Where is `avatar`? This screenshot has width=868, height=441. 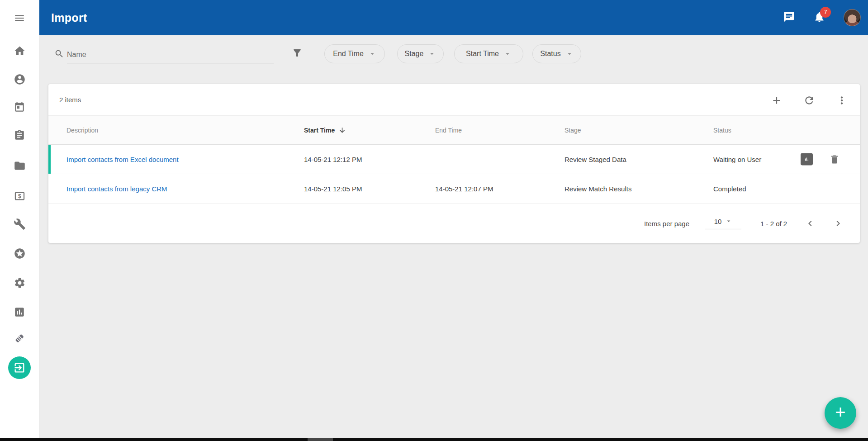 avatar is located at coordinates (852, 18).